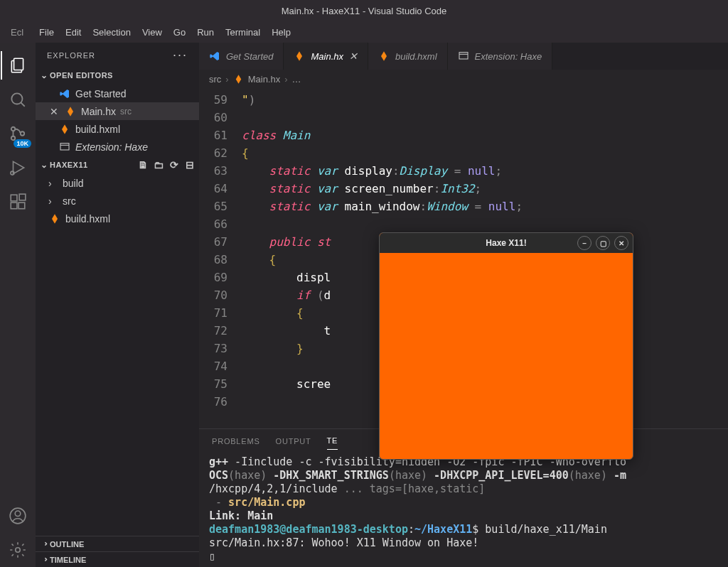 The width and height of the screenshot is (728, 567). Describe the element at coordinates (326, 56) in the screenshot. I see `tab-main-hx: Main.hx ✕` at that location.